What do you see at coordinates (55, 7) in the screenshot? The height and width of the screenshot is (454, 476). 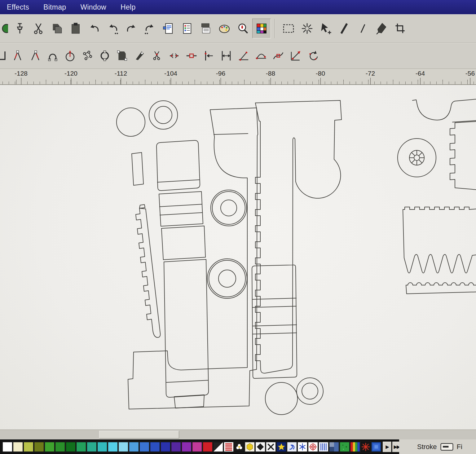 I see `menu-bitmap: Bitmap` at bounding box center [55, 7].